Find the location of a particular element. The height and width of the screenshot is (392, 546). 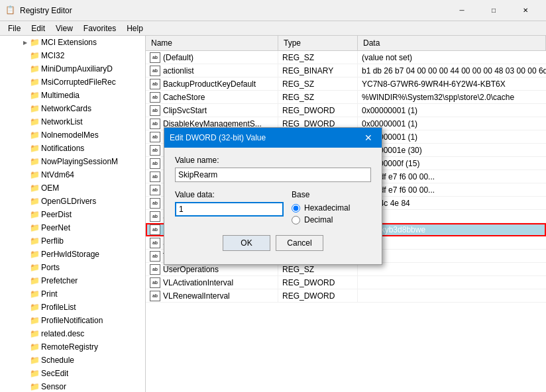

radio-dec-label: Decimal is located at coordinates (318, 220).